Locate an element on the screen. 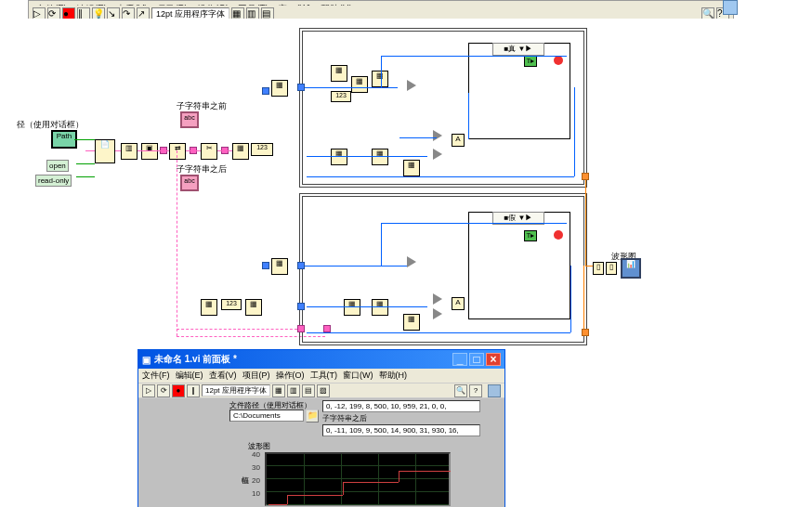 The height and width of the screenshot is (507, 812). loop-up-in is located at coordinates (266, 91).